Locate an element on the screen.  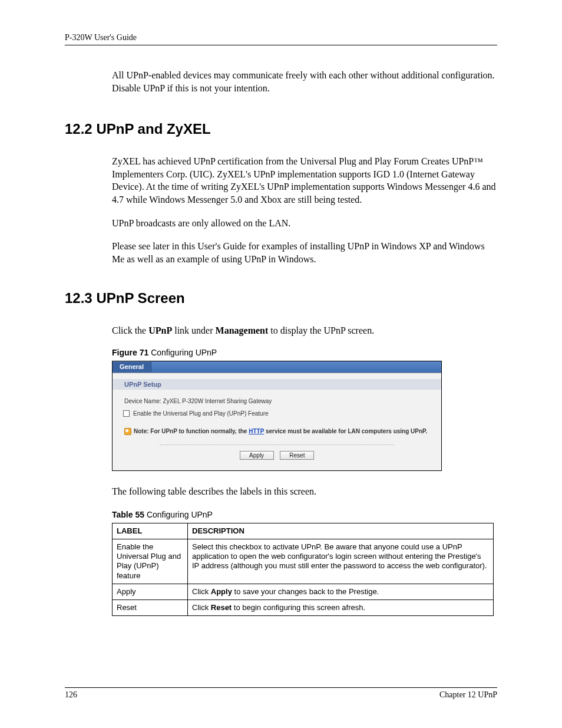
apply-button: Apply is located at coordinates (257, 455).